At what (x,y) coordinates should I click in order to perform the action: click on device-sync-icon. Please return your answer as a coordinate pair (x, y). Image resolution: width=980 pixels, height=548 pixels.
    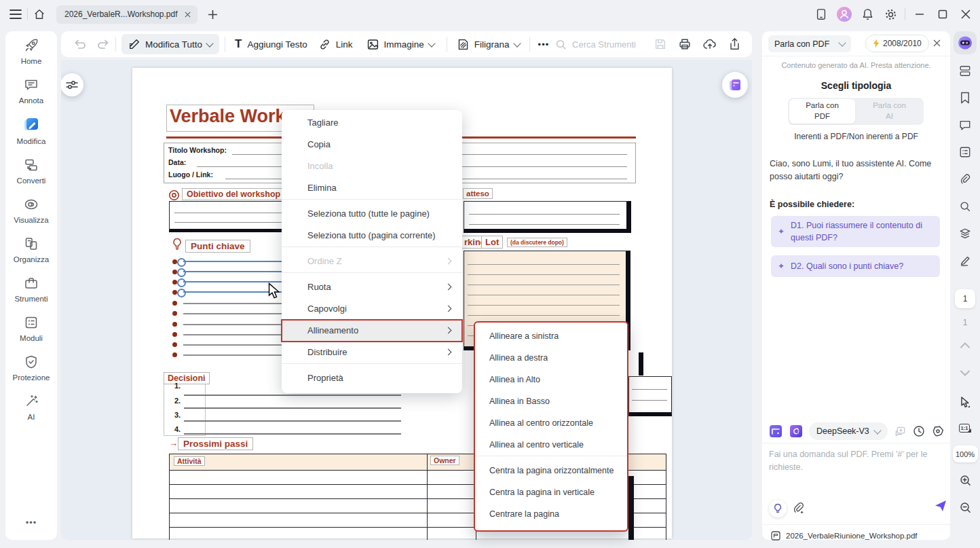
    Looking at the image, I should click on (821, 14).